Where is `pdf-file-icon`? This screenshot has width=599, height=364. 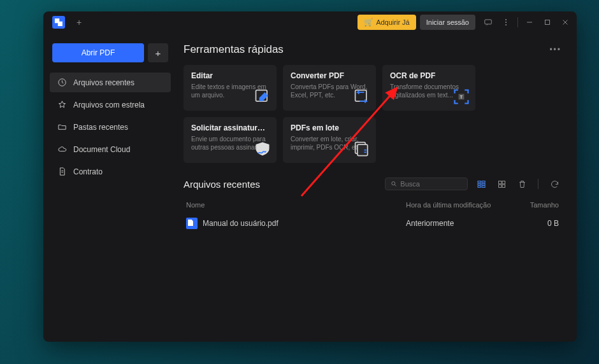
pdf-file-icon is located at coordinates (192, 223).